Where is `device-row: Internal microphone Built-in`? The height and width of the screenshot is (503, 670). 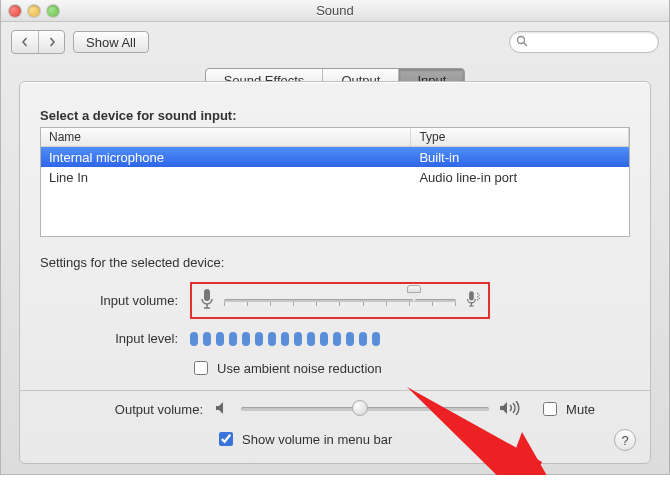
device-row: Internal microphone Built-in is located at coordinates (335, 157).